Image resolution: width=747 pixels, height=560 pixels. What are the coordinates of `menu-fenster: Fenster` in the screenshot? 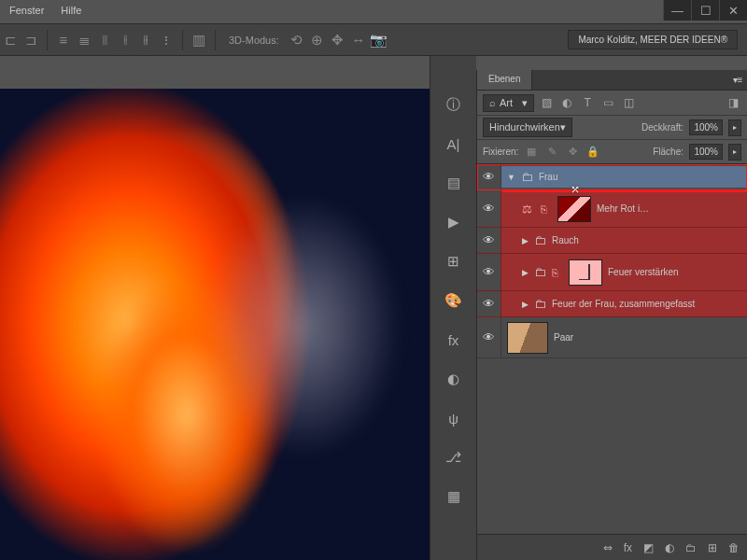 It's located at (26, 10).